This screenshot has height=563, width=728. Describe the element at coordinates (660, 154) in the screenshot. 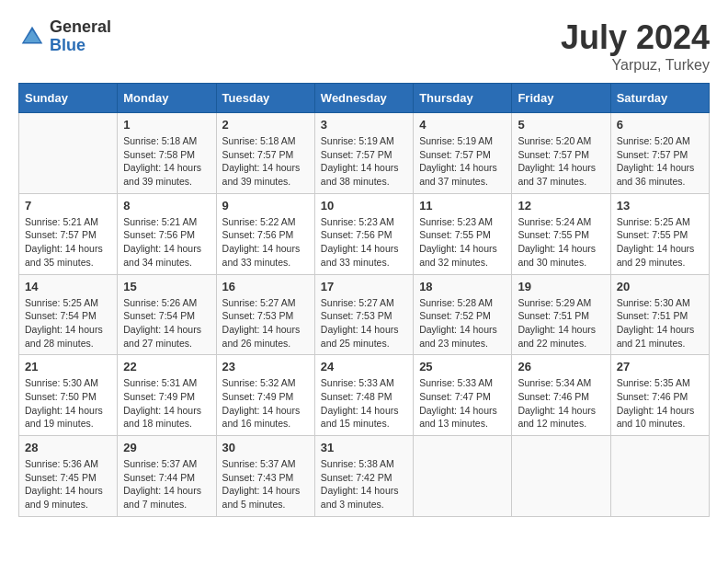

I see `calendar-cell: 6Sunrise: 5:20 AMSunset: 7:57 PMDaylight…` at that location.